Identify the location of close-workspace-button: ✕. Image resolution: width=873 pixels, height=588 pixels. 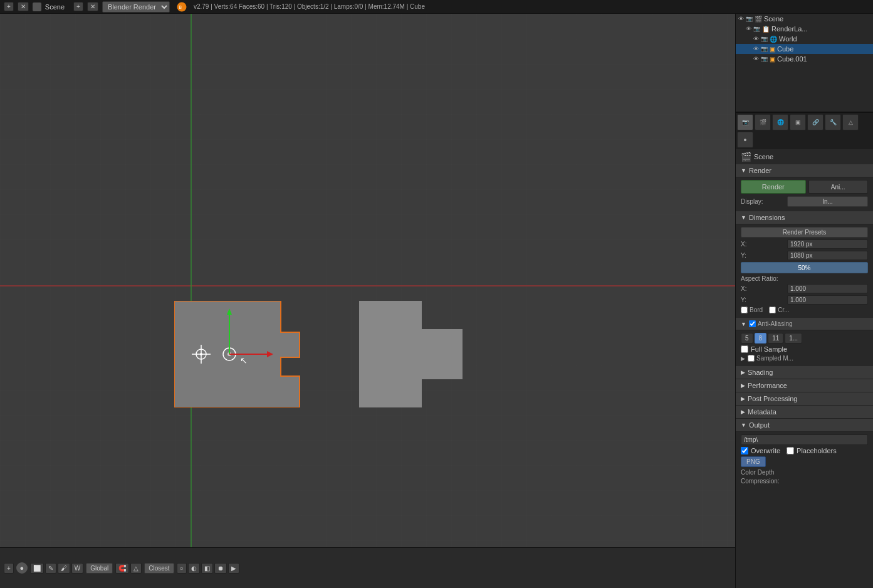
(23, 6).